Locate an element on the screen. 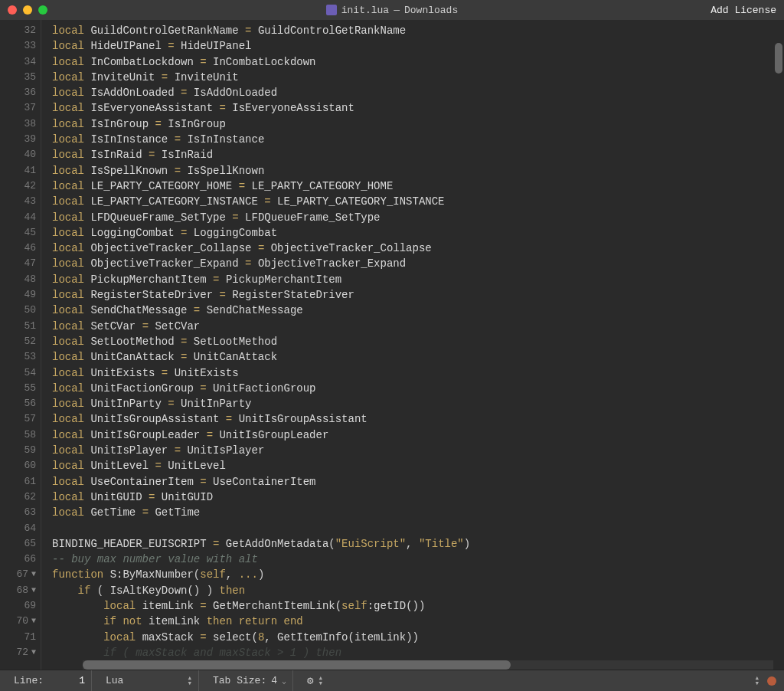 The image size is (784, 691). line-segment: Line: is located at coordinates (50, 680).